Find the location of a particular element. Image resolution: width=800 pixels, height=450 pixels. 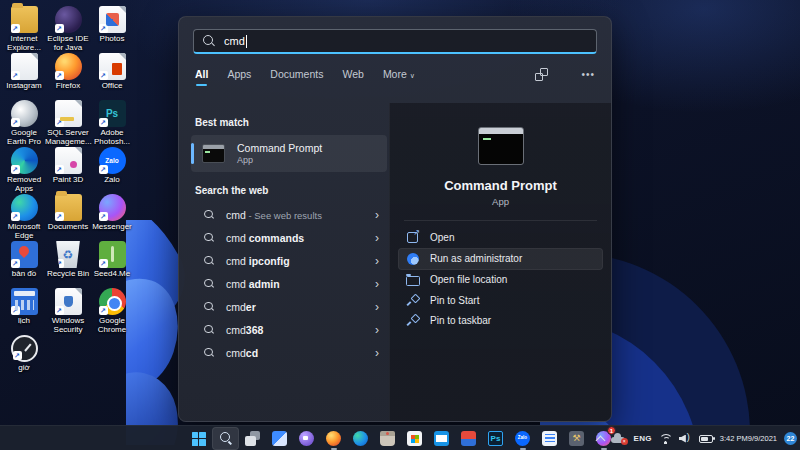

web-suggestion-row: cmd368 › is located at coordinates (289, 330).